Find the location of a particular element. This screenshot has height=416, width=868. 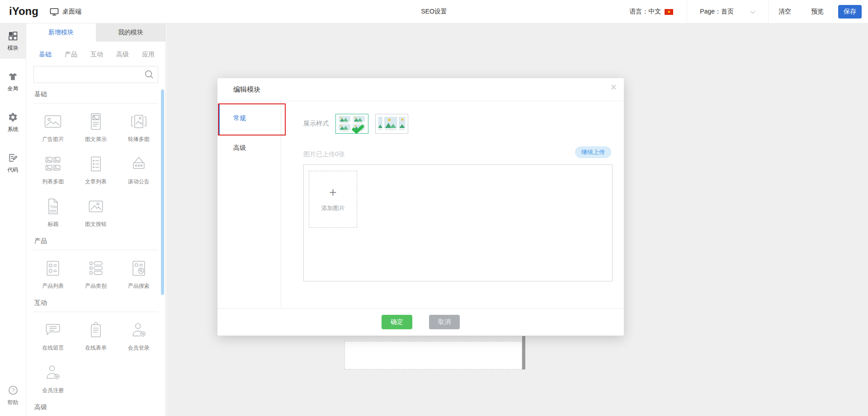

tab-new-modules: 新增模块 is located at coordinates (61, 33).